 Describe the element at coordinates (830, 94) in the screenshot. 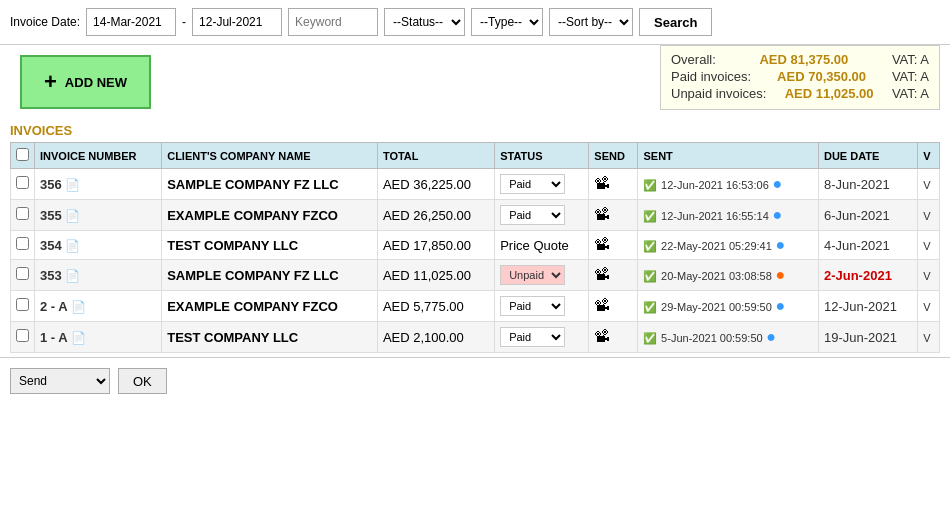

I see `unpaid-amount: AED 11,025.00` at that location.